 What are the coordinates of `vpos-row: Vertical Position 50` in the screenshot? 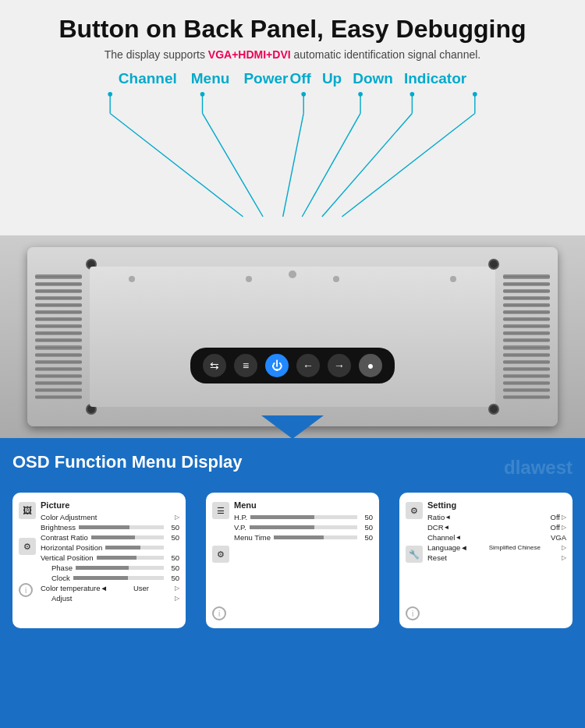 It's located at (110, 558).